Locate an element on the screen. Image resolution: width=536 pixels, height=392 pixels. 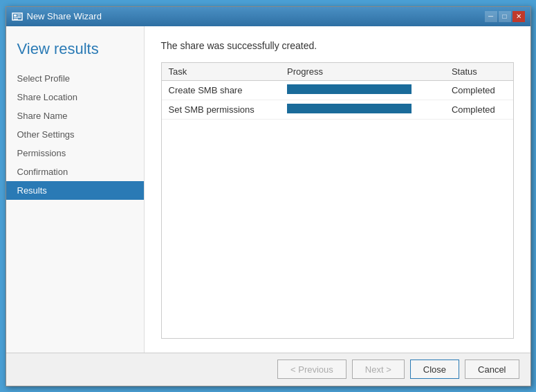
col-task: Task is located at coordinates (221, 72).